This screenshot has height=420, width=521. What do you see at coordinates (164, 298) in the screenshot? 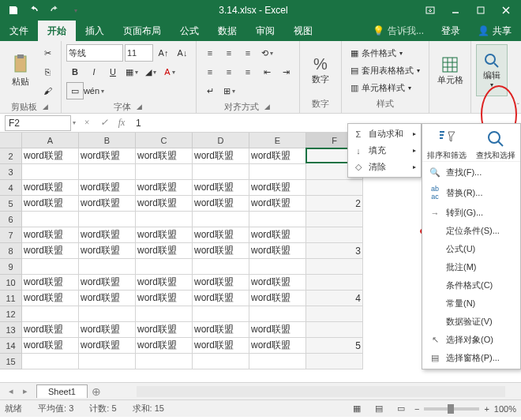
I see `cell-C11: word联盟` at bounding box center [164, 298].